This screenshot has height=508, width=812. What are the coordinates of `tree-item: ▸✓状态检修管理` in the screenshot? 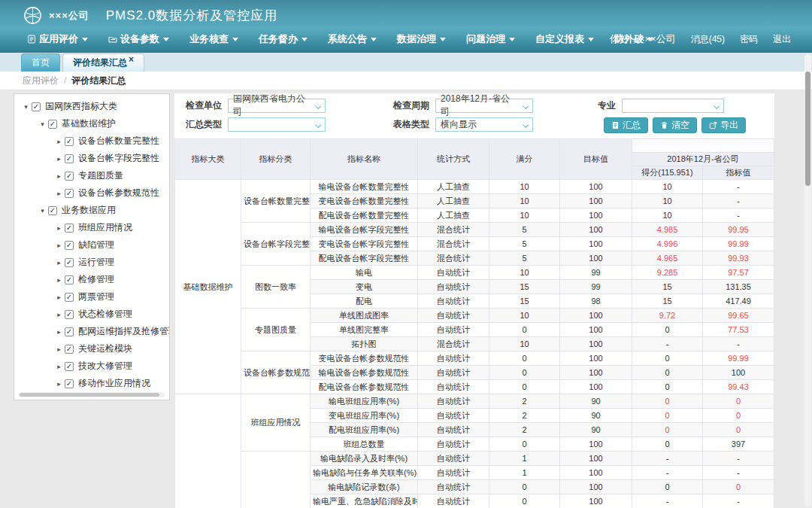 It's located at (92, 315).